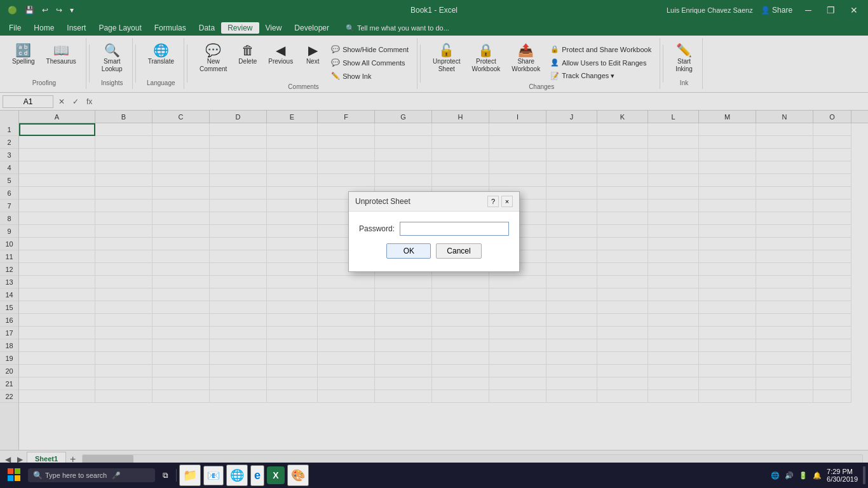  I want to click on cancel-button: Cancel, so click(459, 251).